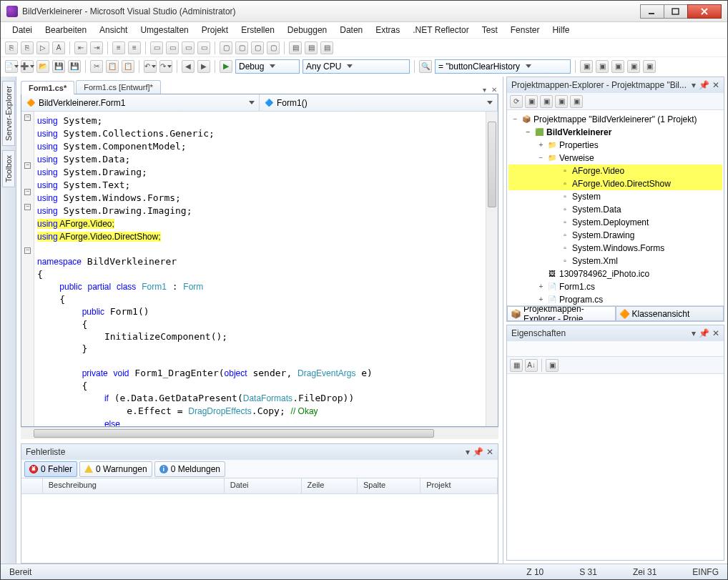 This screenshot has width=728, height=580. I want to click on new-project-button: 📄, so click(11, 67).